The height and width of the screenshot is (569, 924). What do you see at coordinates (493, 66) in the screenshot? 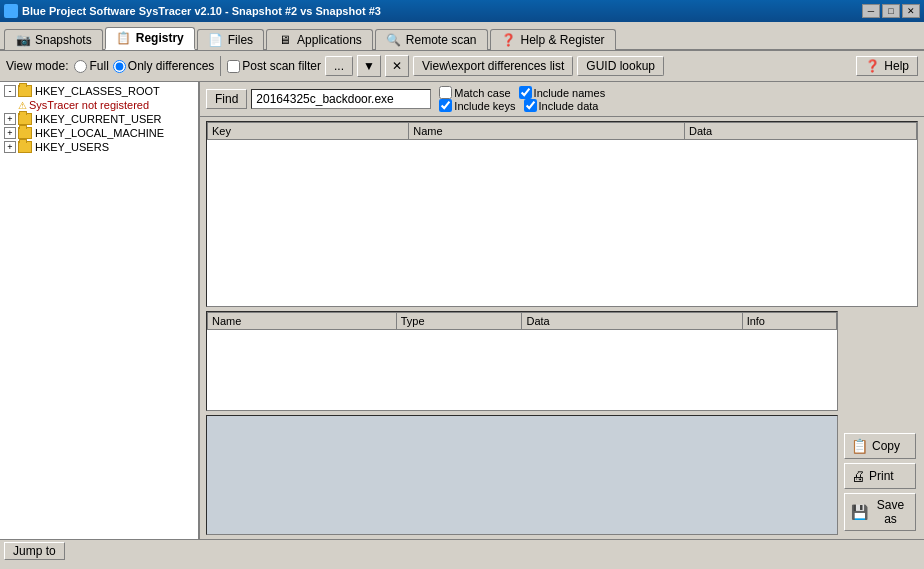
I see `view-export-button: View\export differences list` at bounding box center [493, 66].